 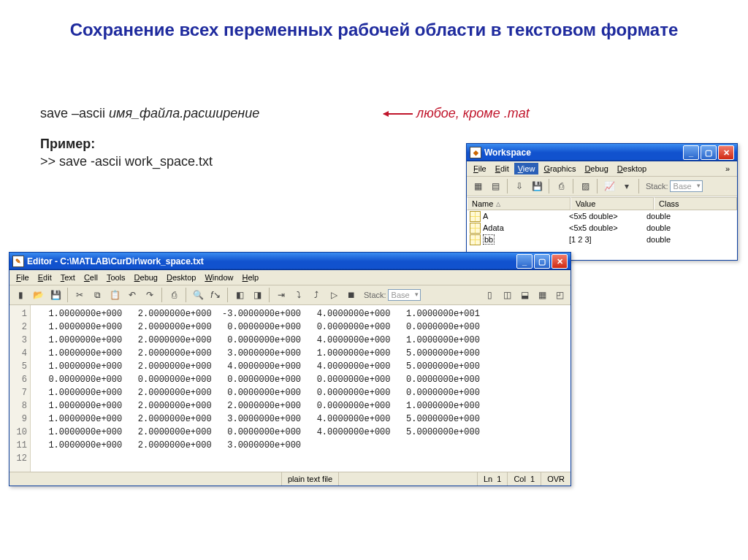 I want to click on plot-dropdown-icon: ▾, so click(x=627, y=186).